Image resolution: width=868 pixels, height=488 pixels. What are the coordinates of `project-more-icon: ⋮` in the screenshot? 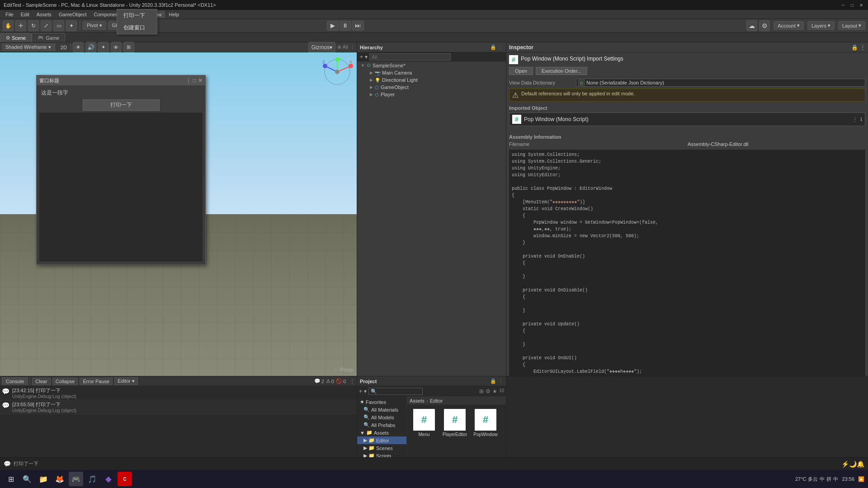 It's located at (501, 381).